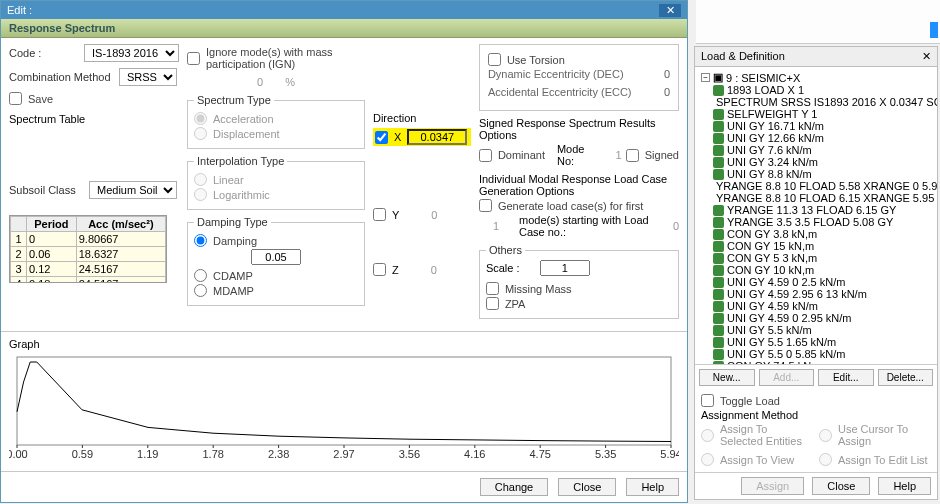 Image resolution: width=940 pixels, height=504 pixels. Describe the element at coordinates (743, 56) in the screenshot. I see `panel-title: Load & Definition` at that location.